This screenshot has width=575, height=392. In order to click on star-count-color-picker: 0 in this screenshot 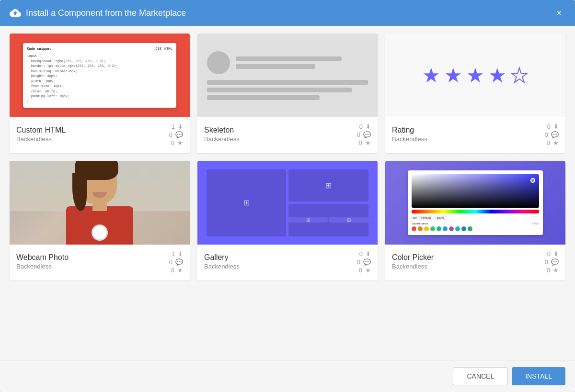, I will do `click(548, 270)`.